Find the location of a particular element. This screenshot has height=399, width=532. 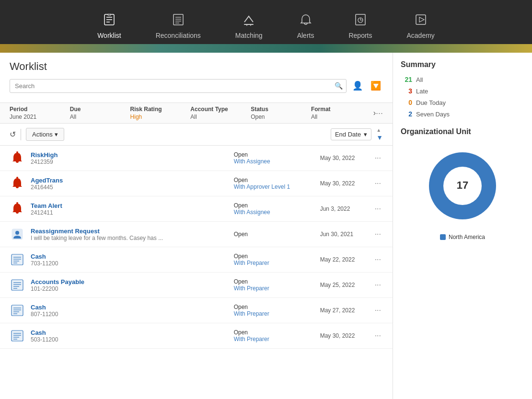

filter-icon: 🔽 is located at coordinates (376, 86).